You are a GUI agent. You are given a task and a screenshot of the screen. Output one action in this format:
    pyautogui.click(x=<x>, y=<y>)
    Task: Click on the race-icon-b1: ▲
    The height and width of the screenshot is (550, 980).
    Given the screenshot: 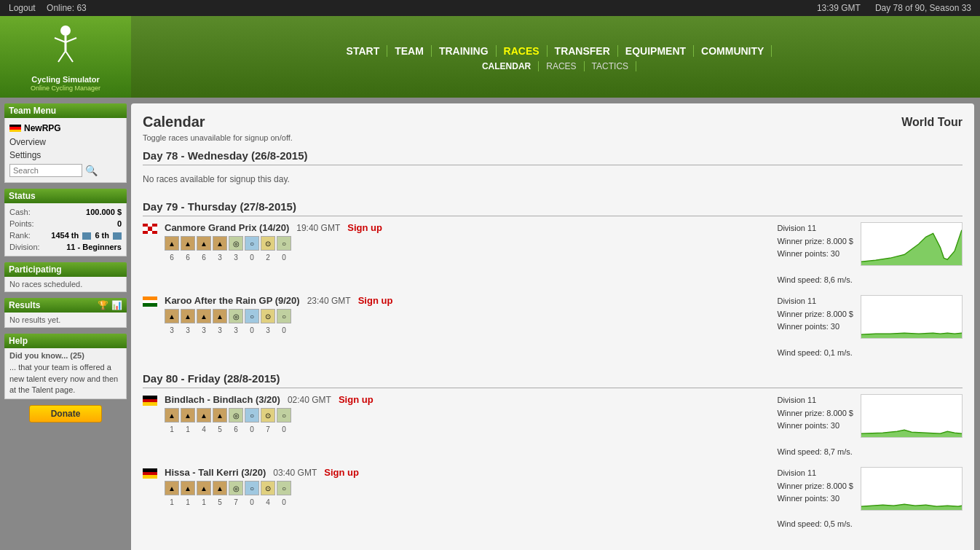 What is the action you would take?
    pyautogui.click(x=188, y=415)
    